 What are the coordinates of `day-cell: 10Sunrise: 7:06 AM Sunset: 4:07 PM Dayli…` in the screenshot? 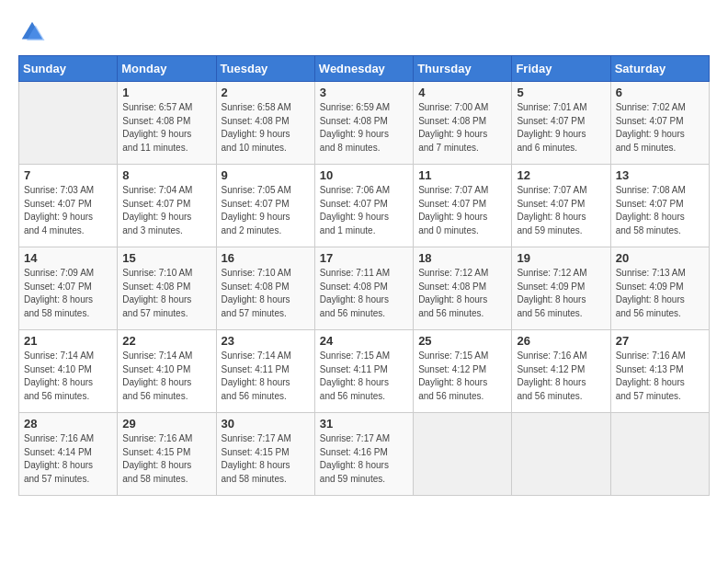 It's located at (364, 206).